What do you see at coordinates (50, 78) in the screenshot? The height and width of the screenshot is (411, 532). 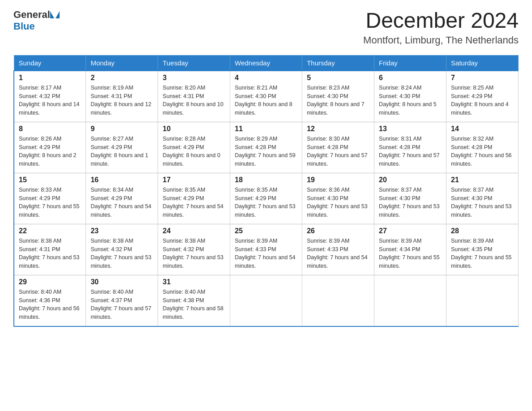 I see `day-number: 1` at bounding box center [50, 78].